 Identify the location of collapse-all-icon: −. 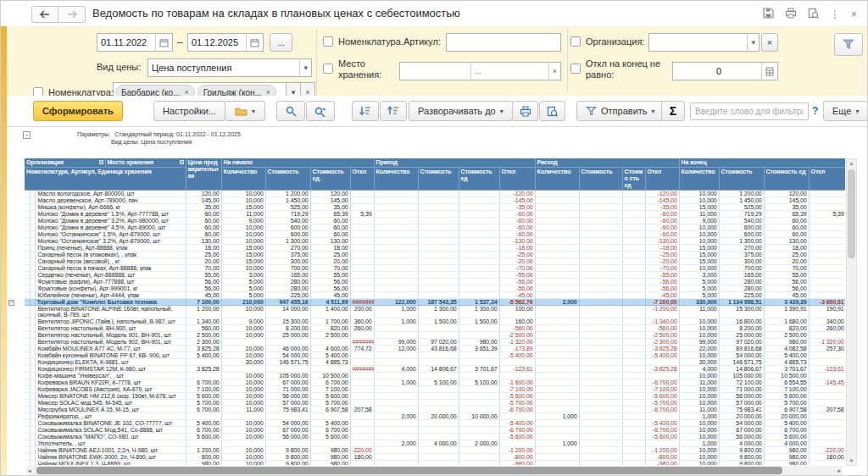
(27, 136).